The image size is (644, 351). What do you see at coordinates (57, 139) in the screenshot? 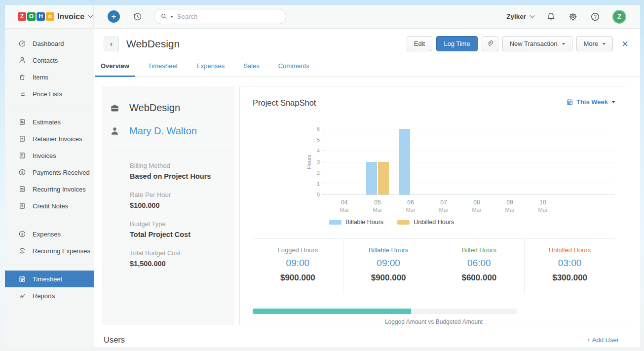
I see `sidebar-item-label: Retainer Invoices` at bounding box center [57, 139].